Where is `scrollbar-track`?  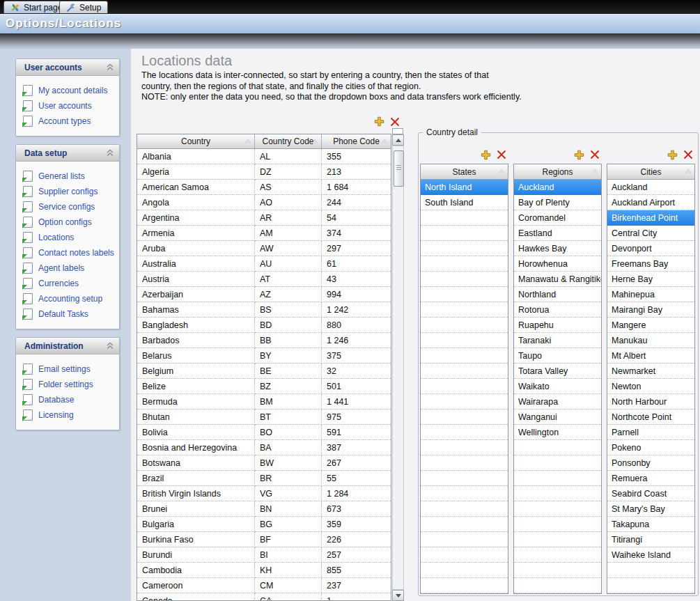 scrollbar-track is located at coordinates (398, 368).